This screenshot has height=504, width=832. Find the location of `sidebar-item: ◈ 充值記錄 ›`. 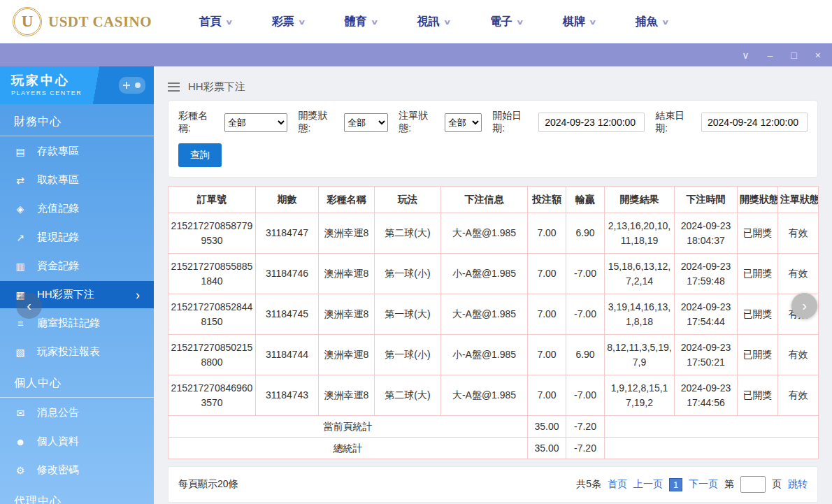

sidebar-item: ◈ 充值記錄 › is located at coordinates (77, 208).